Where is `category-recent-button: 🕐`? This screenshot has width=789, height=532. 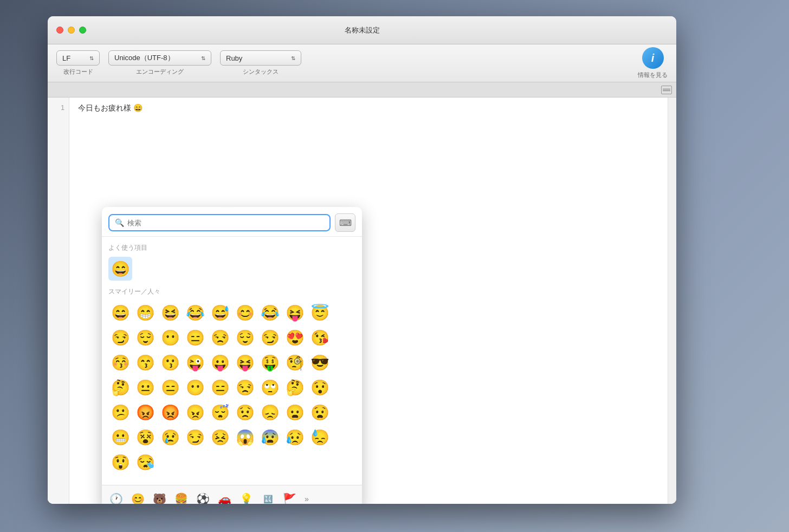
category-recent-button: 🕐 is located at coordinates (116, 497).